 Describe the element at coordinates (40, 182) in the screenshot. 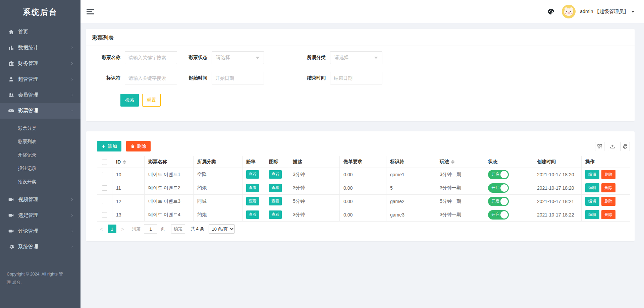

I see `sidebar-subitem-preset-draw: 预设开奖` at that location.